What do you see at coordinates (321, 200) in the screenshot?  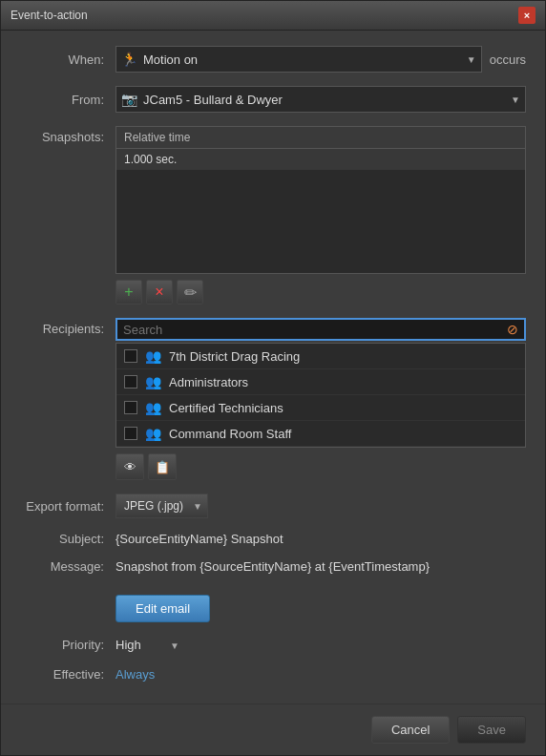 I see `snapshot-table: Relative time 1.000 sec.` at bounding box center [321, 200].